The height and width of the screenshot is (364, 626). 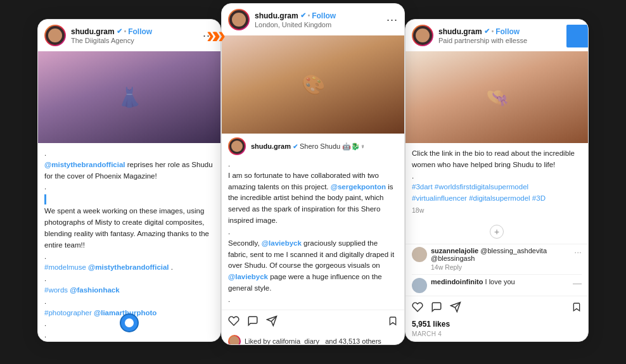 What do you see at coordinates (456, 309) in the screenshot?
I see `share-icon-right` at bounding box center [456, 309].